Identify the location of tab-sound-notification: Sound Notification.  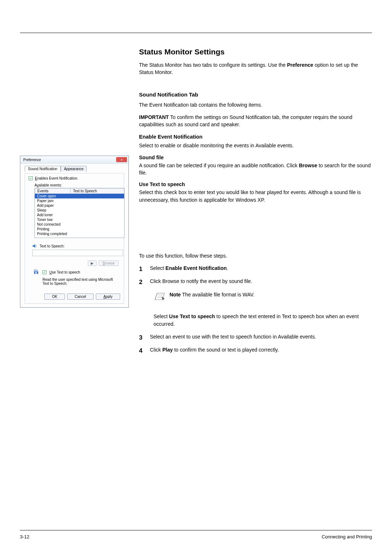
(43, 169).